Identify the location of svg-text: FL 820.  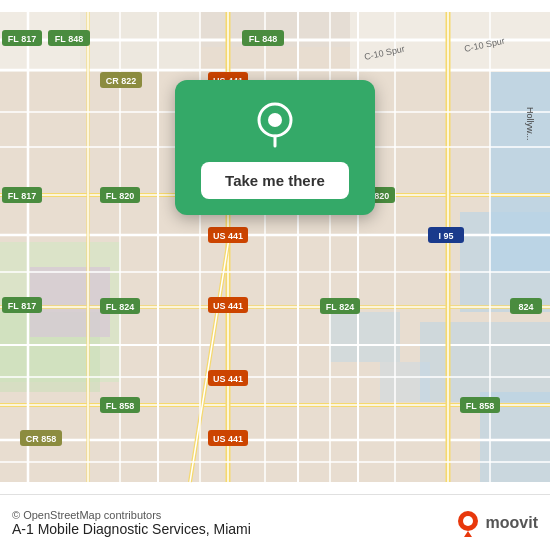
(120, 196).